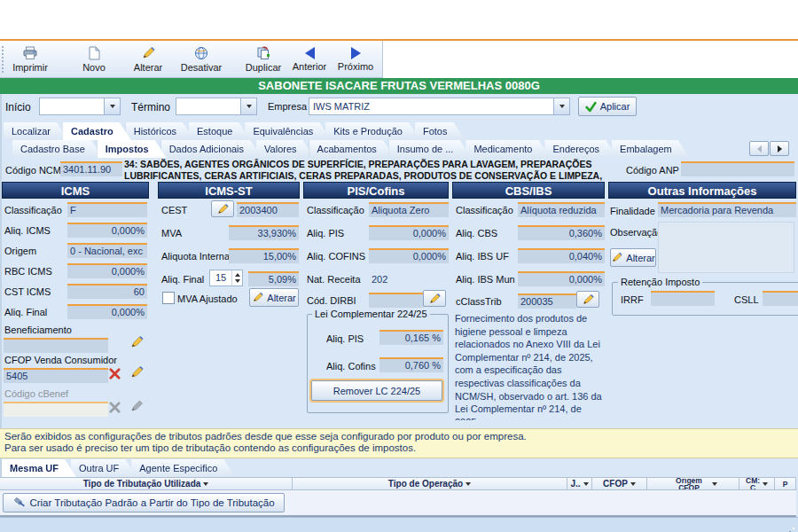  I want to click on tab-kits-producao: Kits e Produção, so click(372, 131).